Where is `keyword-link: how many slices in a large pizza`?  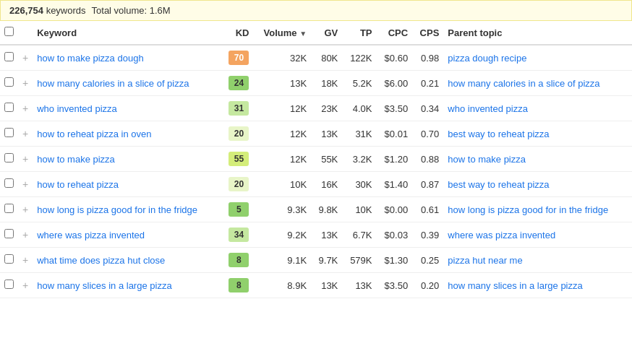
keyword-link: how many slices in a large pizza is located at coordinates (104, 286).